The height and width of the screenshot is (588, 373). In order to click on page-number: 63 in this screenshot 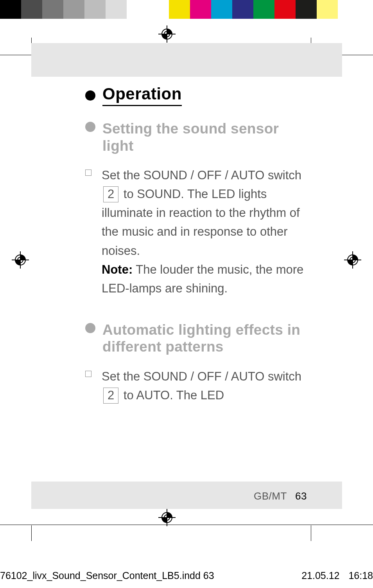, I will do `click(301, 496)`.